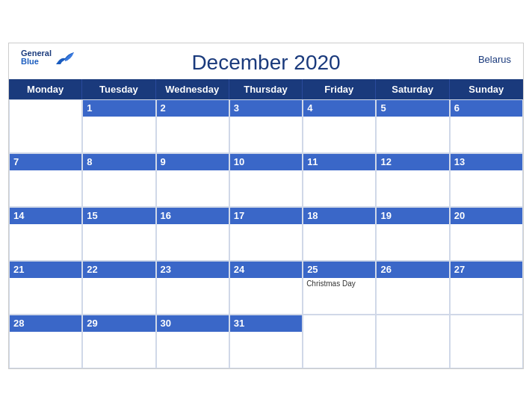  I want to click on day-cell-19: 19, so click(412, 234).